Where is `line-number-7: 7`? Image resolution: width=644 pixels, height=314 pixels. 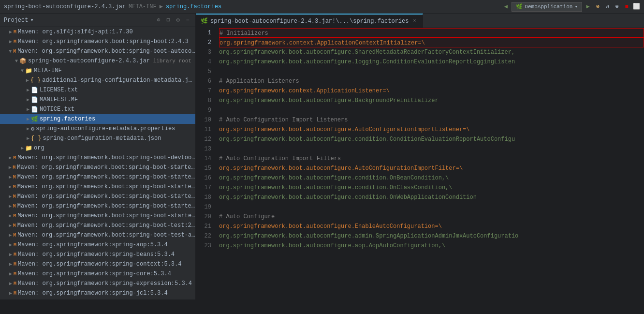
line-number-7: 7 is located at coordinates (204, 91).